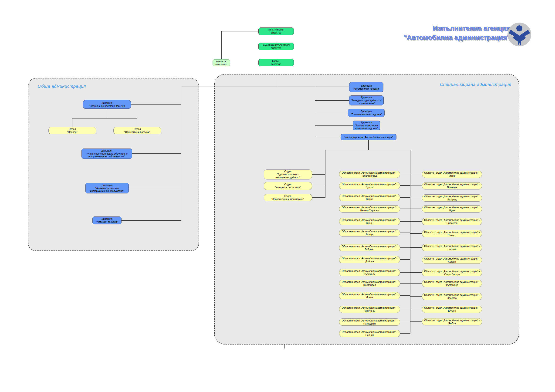 Image resolution: width=555 pixels, height=392 pixels. What do you see at coordinates (107, 154) in the screenshot?
I see `directorate-finance-box: Дирекция "Финансово-счетоводно обслужван…` at bounding box center [107, 154].